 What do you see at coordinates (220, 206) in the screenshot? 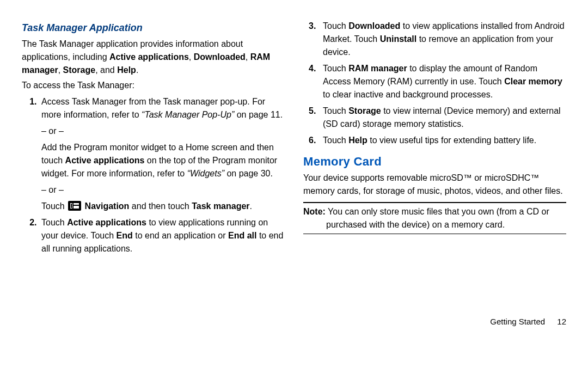
I see `bold-text: Task manager` at bounding box center [220, 206].